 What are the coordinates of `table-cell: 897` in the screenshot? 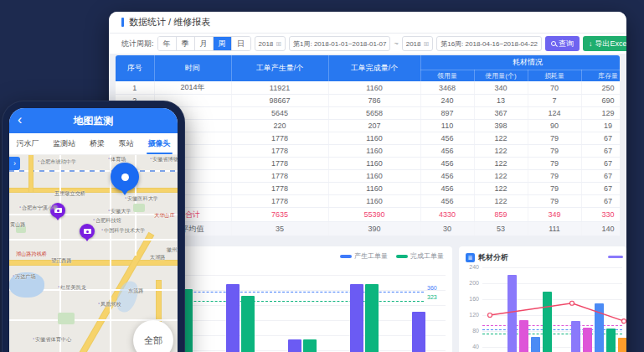 It's located at (447, 114).